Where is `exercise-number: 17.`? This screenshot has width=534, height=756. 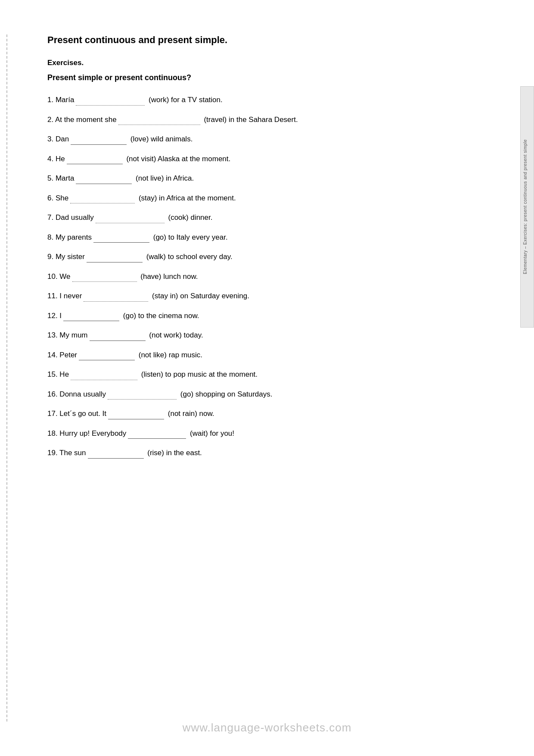
exercise-number: 17. is located at coordinates (53, 414).